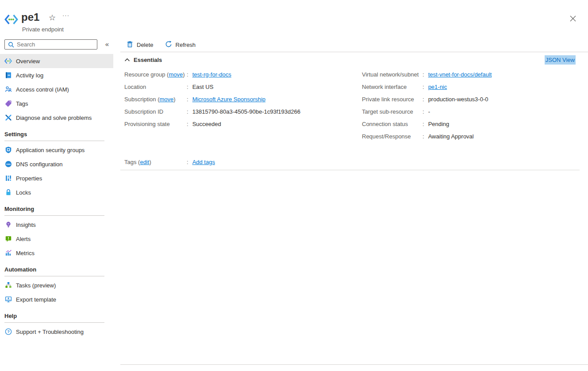 This screenshot has height=371, width=588. Describe the element at coordinates (350, 60) in the screenshot. I see `essentials-header: Essentials JSON View` at that location.